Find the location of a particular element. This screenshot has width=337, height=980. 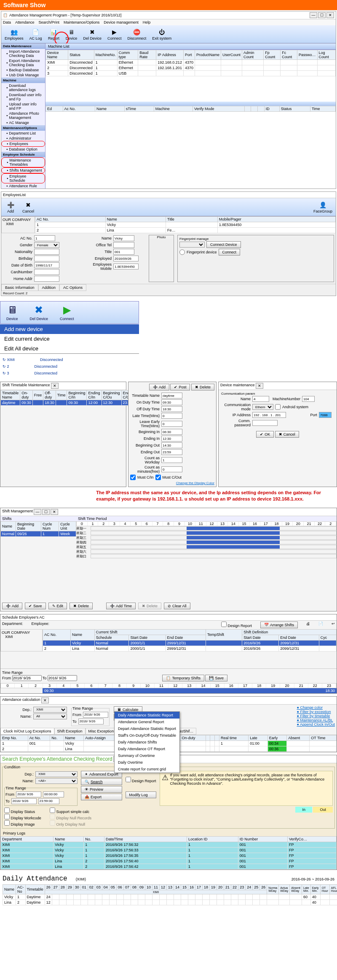

sideitem-attendance-photo-management: ▪Attendance Photo Management is located at coordinates (23, 116).